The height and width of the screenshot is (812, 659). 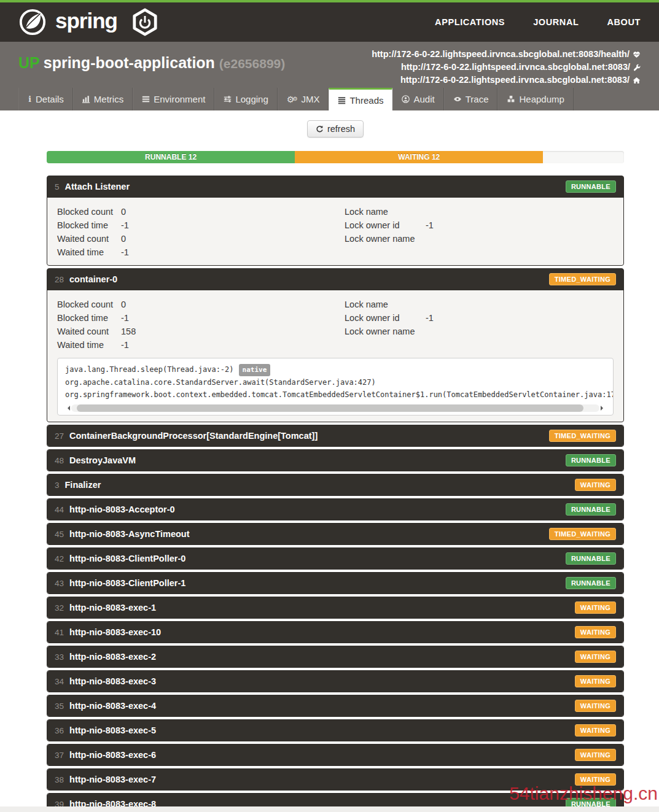 What do you see at coordinates (506, 54) in the screenshot?
I see `instance-url-row: http://172-6-0-22.lightspeed.irvnca.sbcg…` at bounding box center [506, 54].